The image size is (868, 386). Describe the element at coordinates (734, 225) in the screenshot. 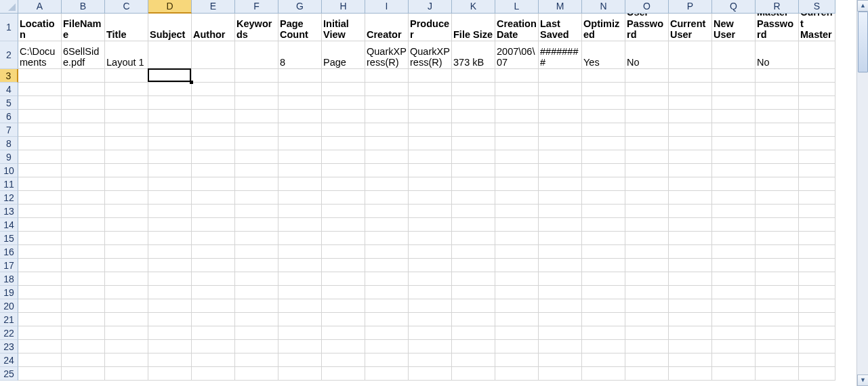

I see `cell-Q14` at that location.